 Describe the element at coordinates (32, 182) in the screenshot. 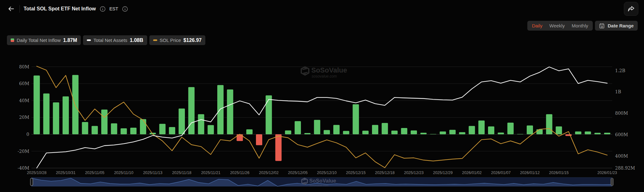

I see `datazoom-left-handle` at that location.